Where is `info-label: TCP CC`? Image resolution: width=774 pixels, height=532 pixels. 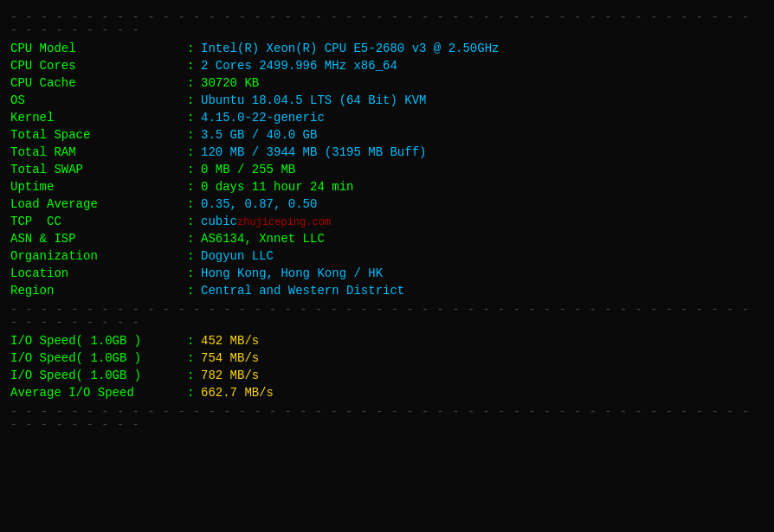 info-label: TCP CC is located at coordinates (97, 221).